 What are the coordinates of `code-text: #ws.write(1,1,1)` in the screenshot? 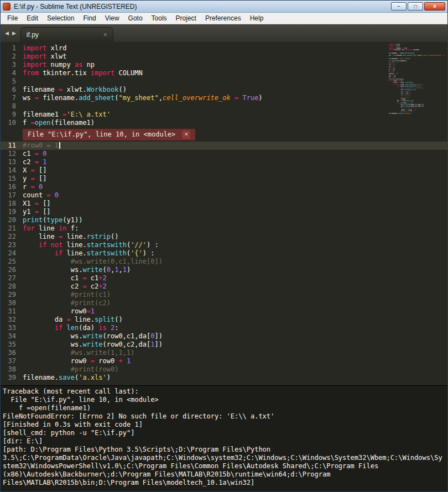 It's located at (235, 353).